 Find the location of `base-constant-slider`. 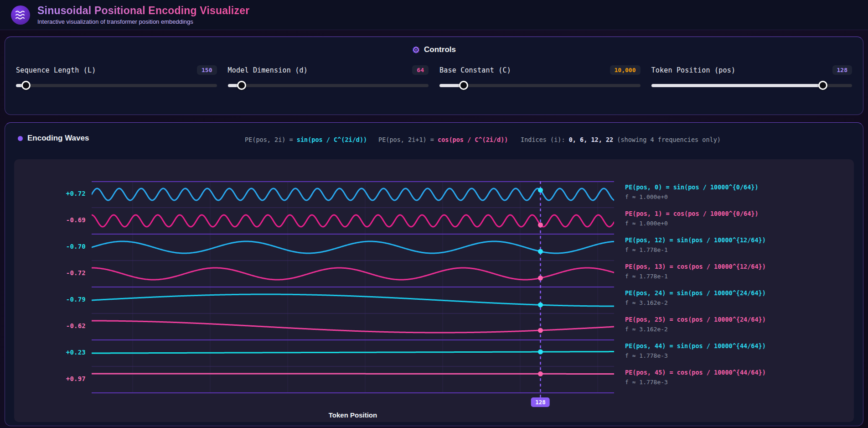

base-constant-slider is located at coordinates (540, 85).